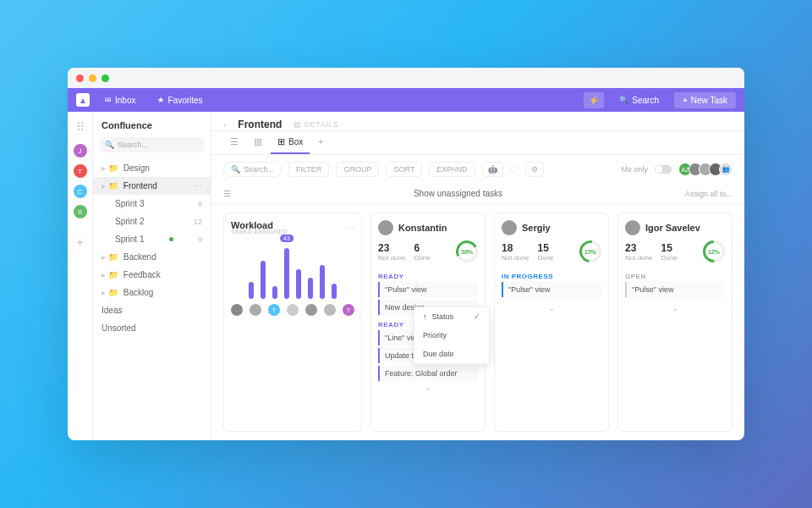  Describe the element at coordinates (234, 142) in the screenshot. I see `list-view-tab: ☰` at that location.